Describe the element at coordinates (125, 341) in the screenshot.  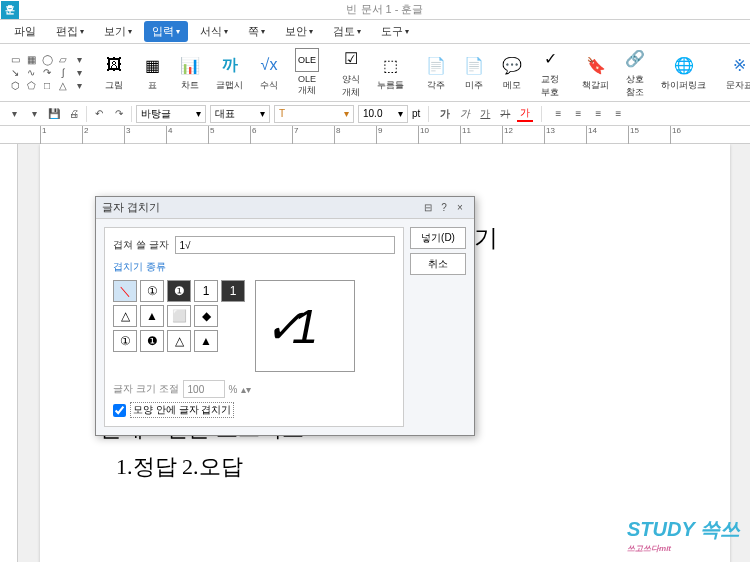
I see `overlap-type-opt1: ①` at that location.